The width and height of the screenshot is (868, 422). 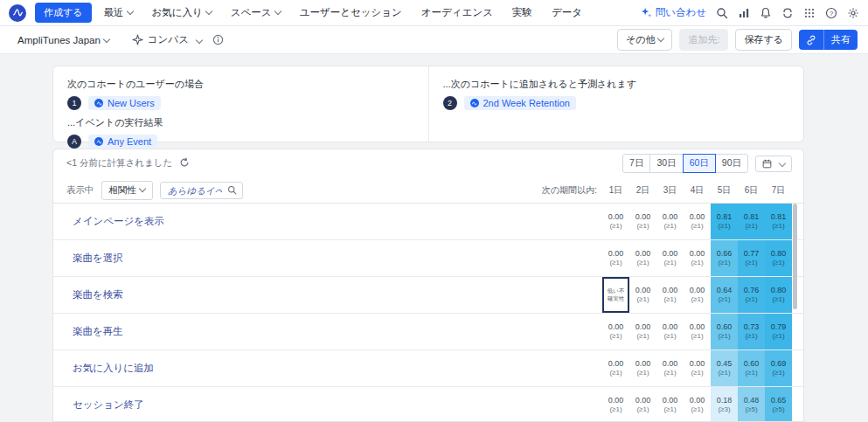 I want to click on sync-icon, so click(x=788, y=13).